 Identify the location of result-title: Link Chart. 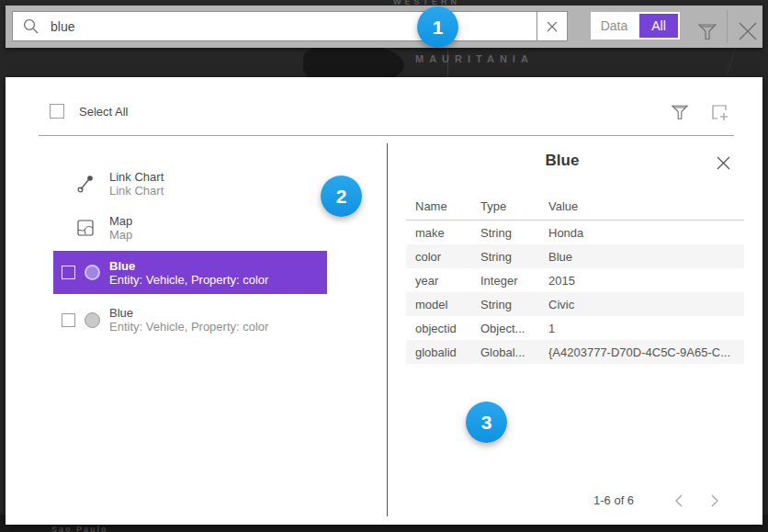
(136, 176).